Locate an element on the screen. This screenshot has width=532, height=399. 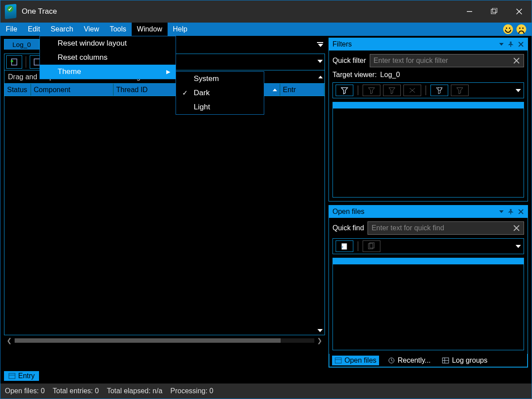
menu-file: File is located at coordinates (12, 29).